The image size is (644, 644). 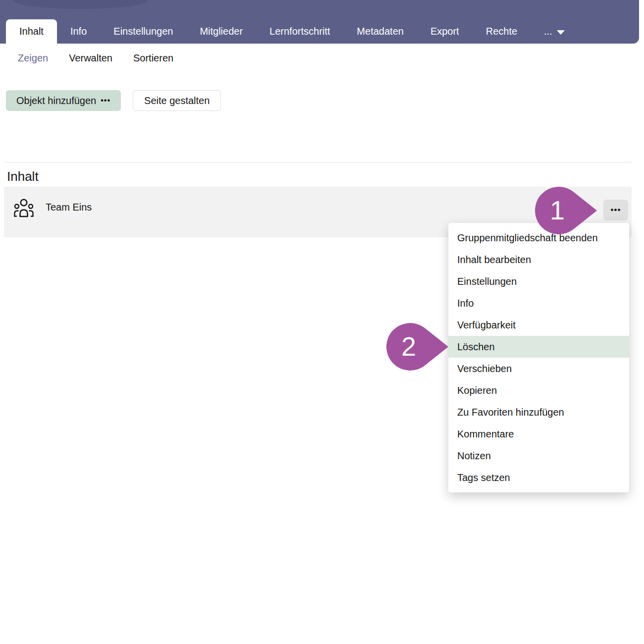 I want to click on tab-label: Info, so click(x=78, y=32).